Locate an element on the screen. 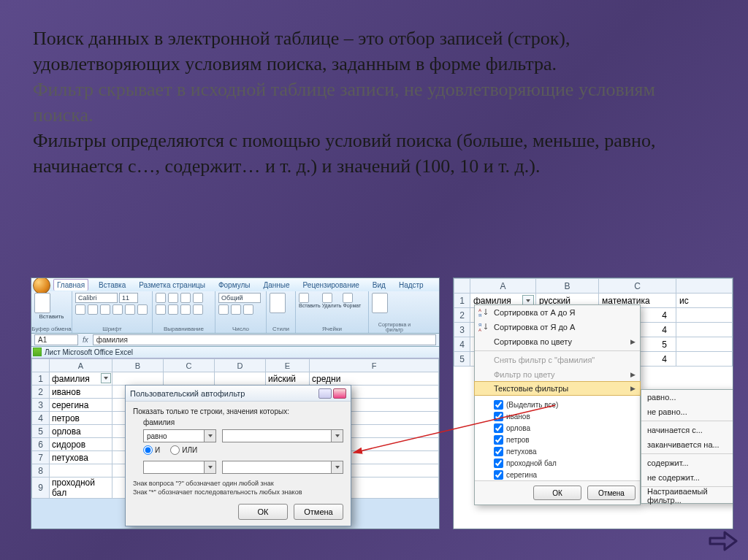  filter-check-item: орлова is located at coordinates (565, 428).